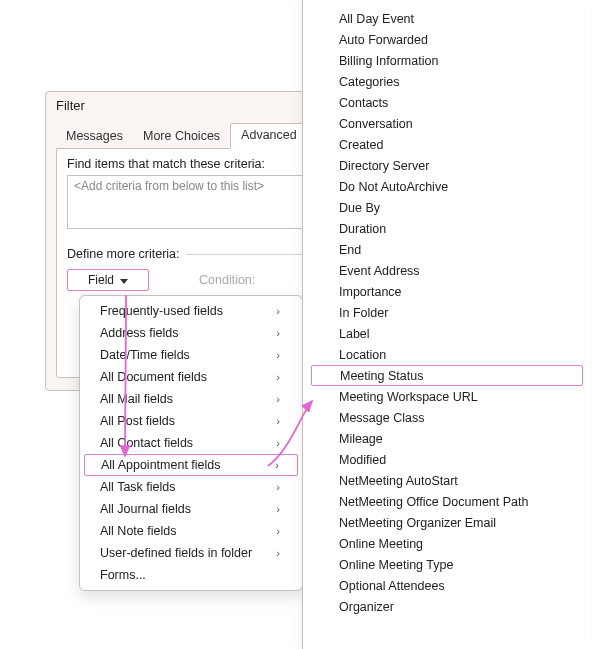 The image size is (592, 649). What do you see at coordinates (447, 270) in the screenshot?
I see `appointment-field-item: Event Address` at bounding box center [447, 270].